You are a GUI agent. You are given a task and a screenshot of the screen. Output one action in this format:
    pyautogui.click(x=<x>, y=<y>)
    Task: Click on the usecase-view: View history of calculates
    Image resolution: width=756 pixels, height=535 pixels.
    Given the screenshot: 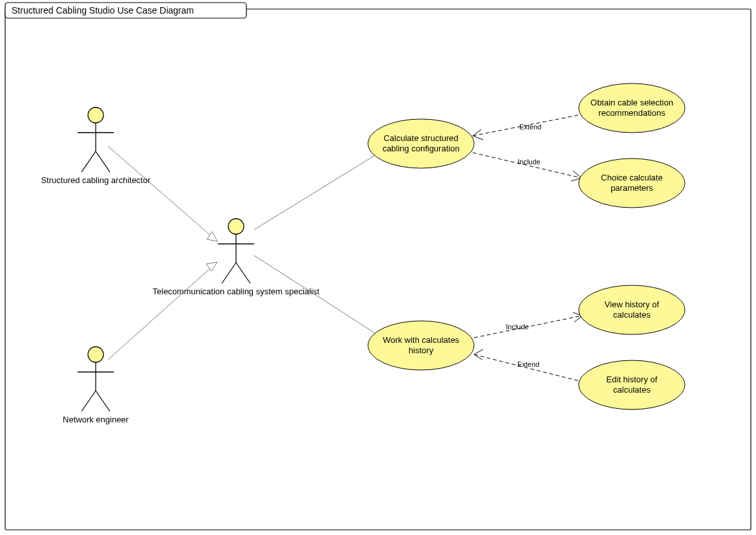 What is the action you would take?
    pyautogui.click(x=632, y=310)
    